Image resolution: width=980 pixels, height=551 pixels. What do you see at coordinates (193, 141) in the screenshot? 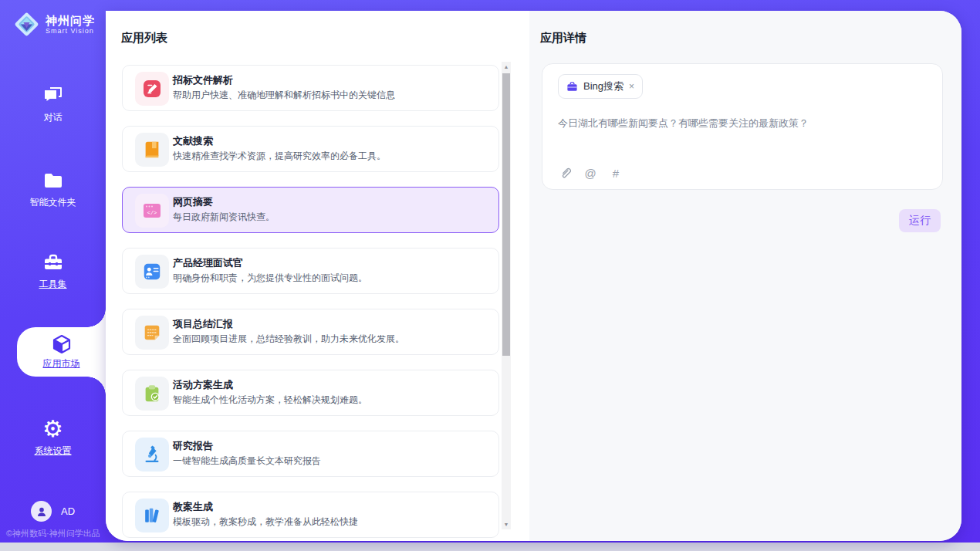
I see `app-title: 文献搜索` at bounding box center [193, 141].